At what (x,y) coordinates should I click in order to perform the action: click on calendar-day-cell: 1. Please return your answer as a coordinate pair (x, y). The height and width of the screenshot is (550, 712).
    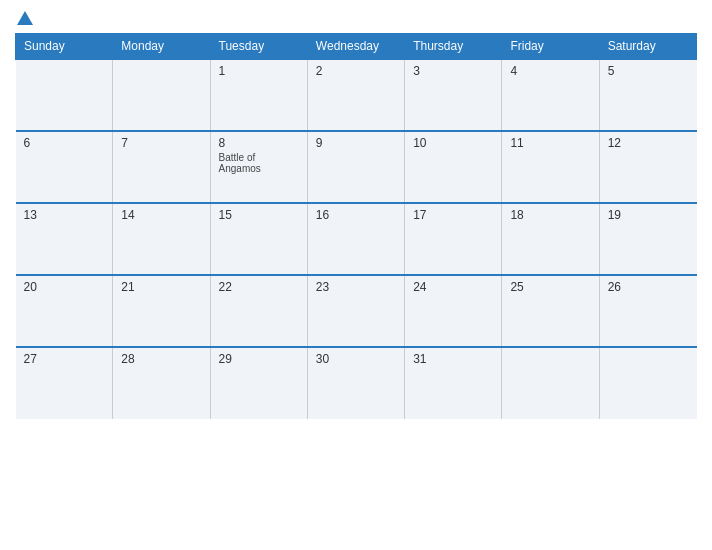
    Looking at the image, I should click on (258, 95).